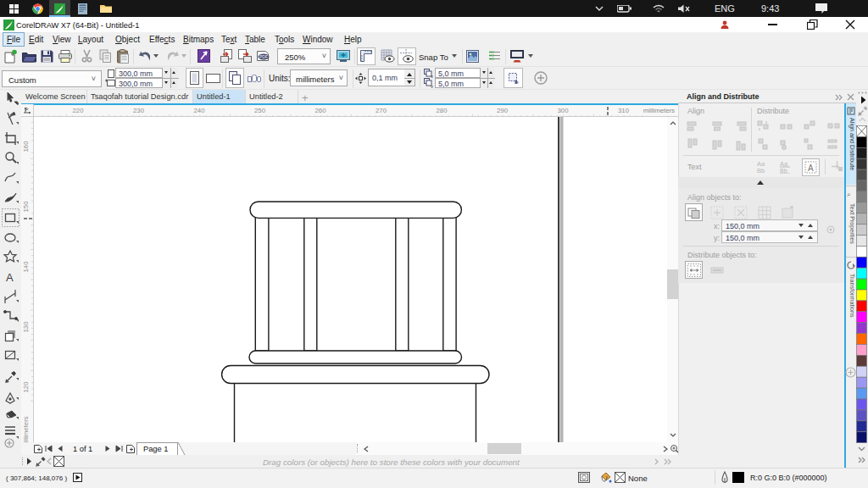  I want to click on svg-text: 300, so click(563, 110).